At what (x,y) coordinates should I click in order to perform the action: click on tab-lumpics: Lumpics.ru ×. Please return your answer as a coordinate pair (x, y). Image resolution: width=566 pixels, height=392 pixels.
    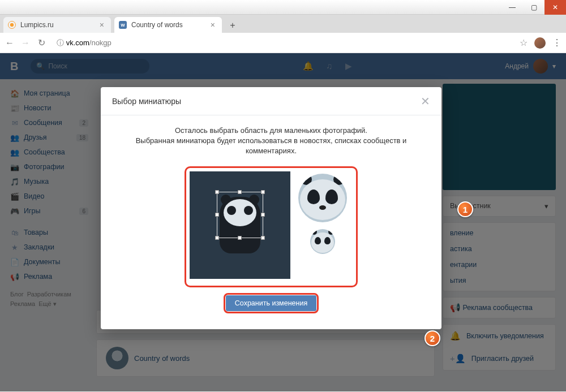
    Looking at the image, I should click on (57, 25).